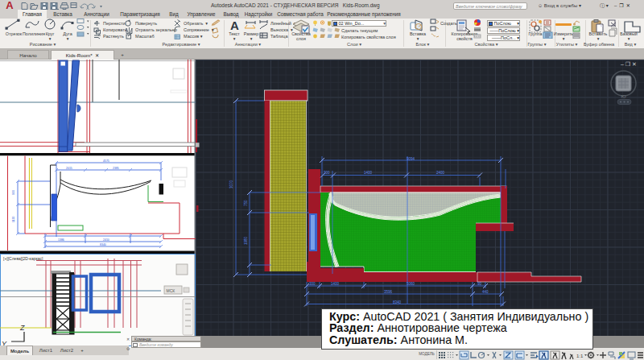 The image size is (644, 360). I want to click on svg-text: 900, so click(14, 192).